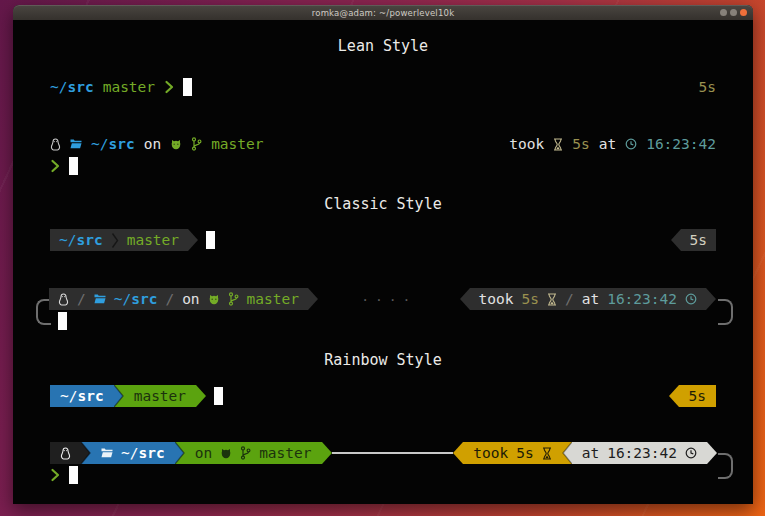 The height and width of the screenshot is (516, 765). I want to click on os-segment, so click(66, 453).